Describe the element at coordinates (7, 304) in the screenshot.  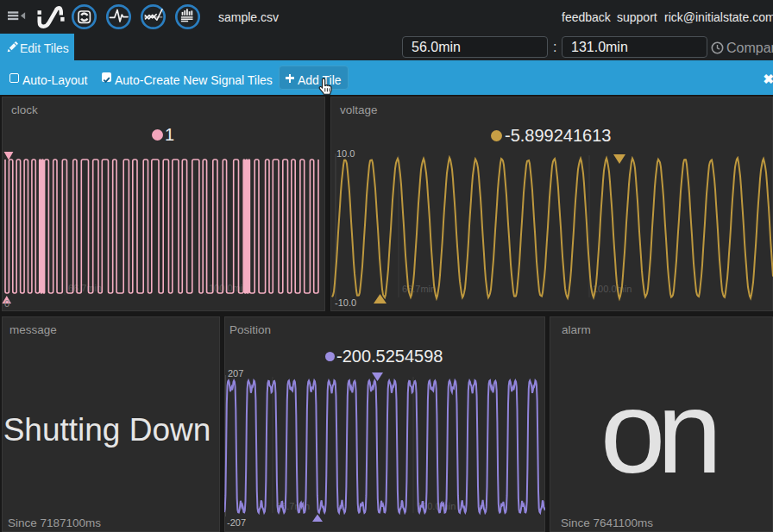
I see `svg-text: 0` at that location.